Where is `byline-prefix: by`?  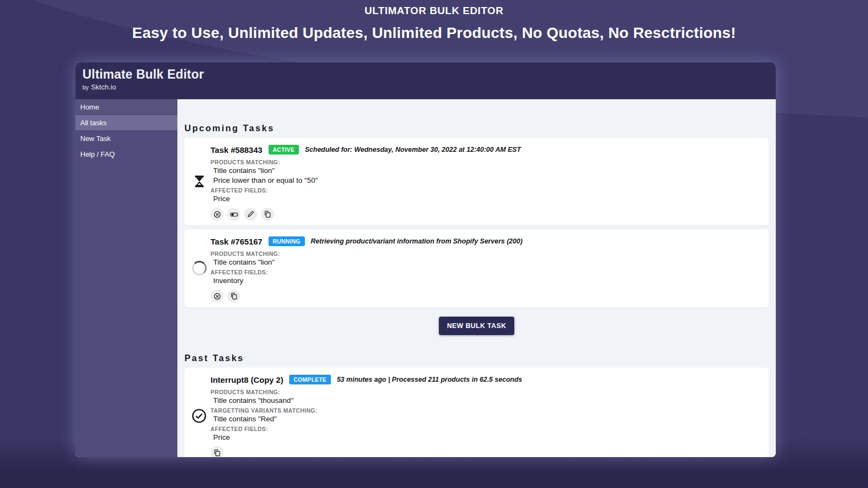 byline-prefix: by is located at coordinates (86, 87).